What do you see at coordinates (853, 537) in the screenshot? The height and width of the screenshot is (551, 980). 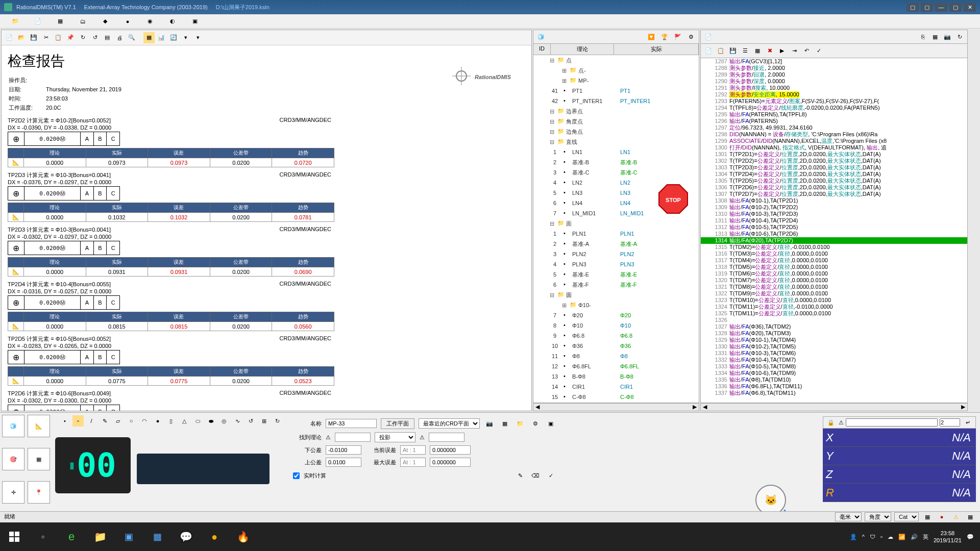 I see `tray-people-icon: 👤` at bounding box center [853, 537].